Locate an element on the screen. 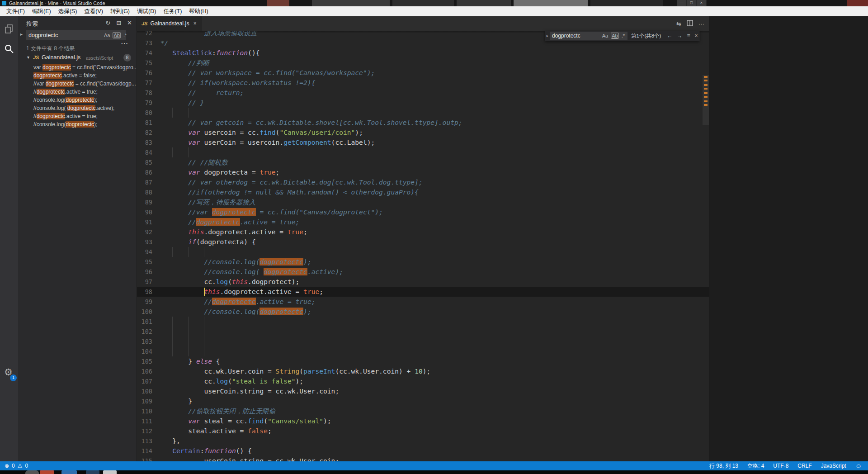 This screenshot has height=474, width=868. code-line: 91 //dogprotectc.active = true; is located at coordinates (423, 222).